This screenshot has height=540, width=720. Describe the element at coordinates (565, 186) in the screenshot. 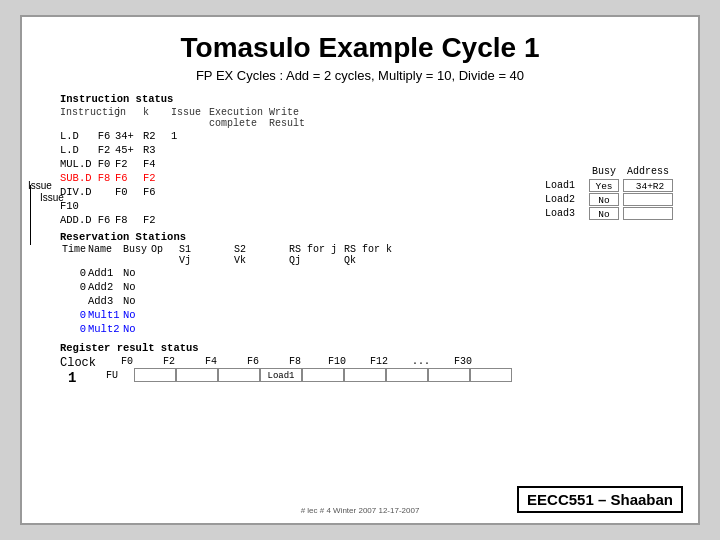

I see `load-name: Load1` at that location.